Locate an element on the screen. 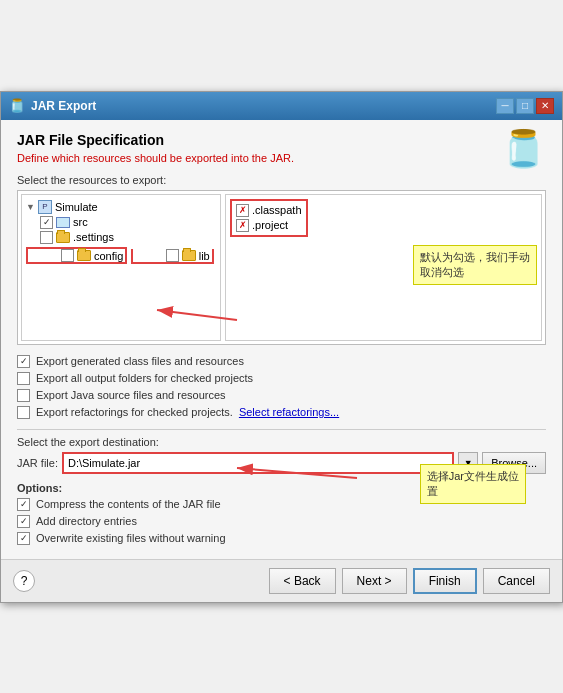 Image resolution: width=563 pixels, height=693 pixels. checkbox-opt2 is located at coordinates (24, 378).